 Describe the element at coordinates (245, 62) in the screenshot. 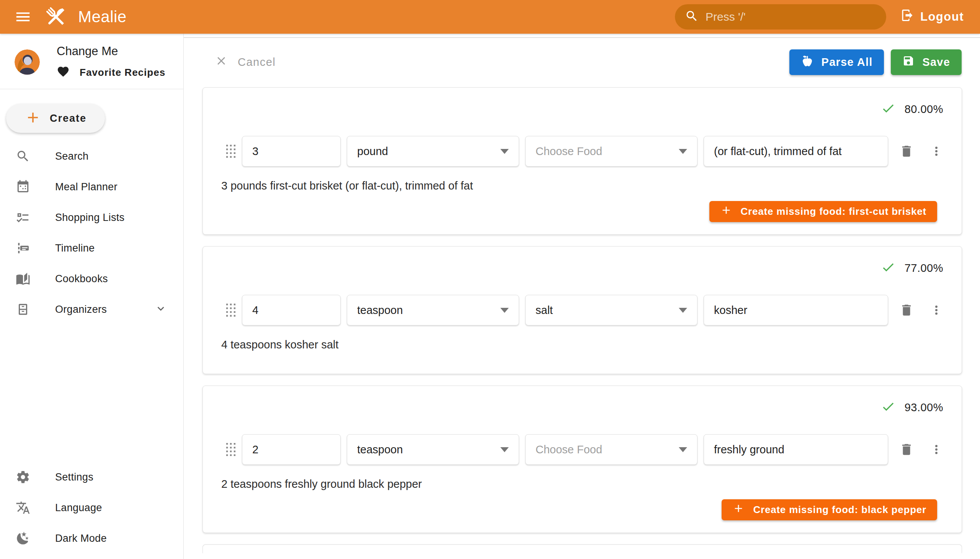

I see `cancel-button: Cancel` at that location.